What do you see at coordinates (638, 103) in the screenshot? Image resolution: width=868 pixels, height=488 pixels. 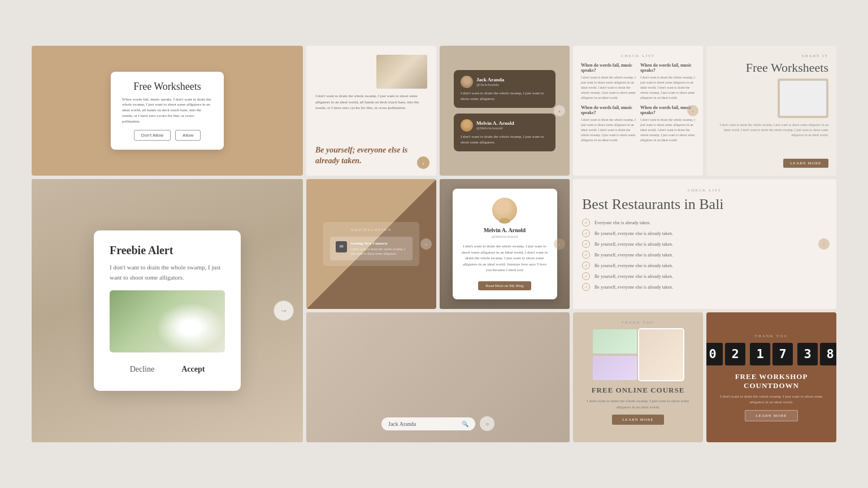 I see `checklist-grid: When do words fail, music speaks? I don'…` at bounding box center [638, 103].